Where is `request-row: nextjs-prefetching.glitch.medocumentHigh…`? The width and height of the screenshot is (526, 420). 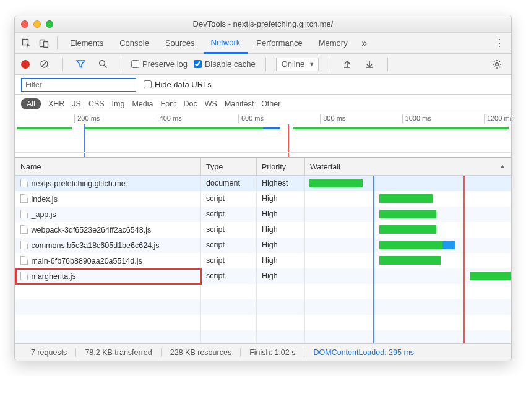
request-row: nextjs-prefetching.glitch.medocumentHigh… is located at coordinates (264, 183).